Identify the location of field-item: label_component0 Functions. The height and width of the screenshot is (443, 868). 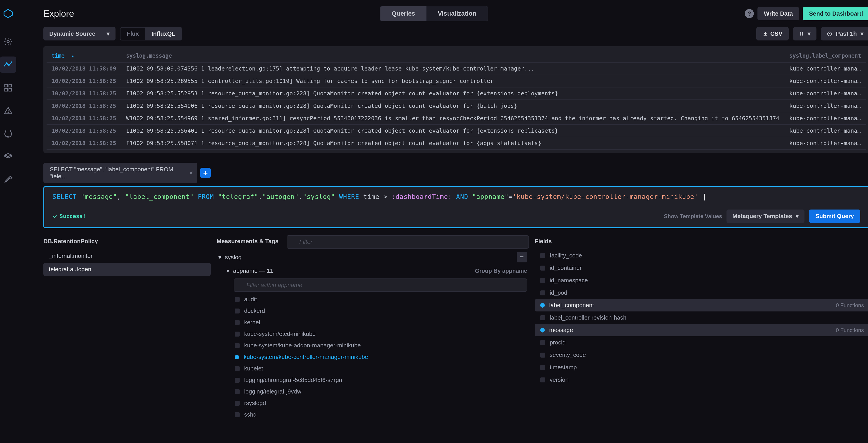
(702, 305).